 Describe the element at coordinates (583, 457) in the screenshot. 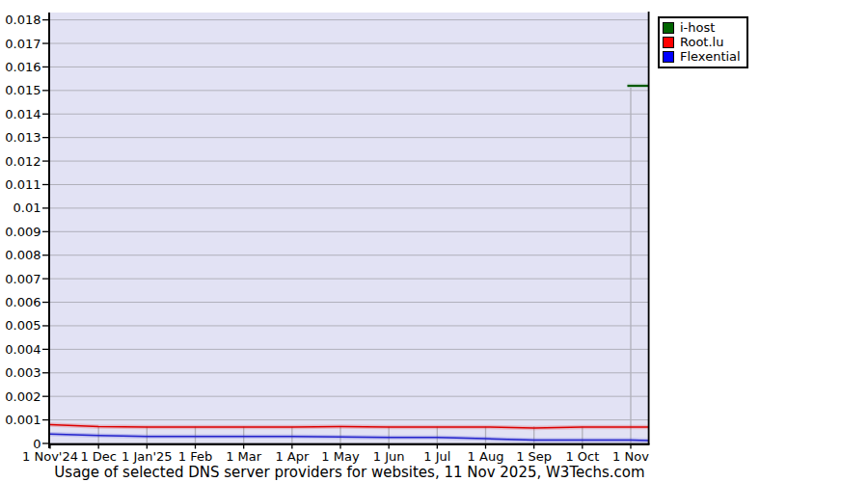

I see `x-tick-label: 1 Oct` at that location.